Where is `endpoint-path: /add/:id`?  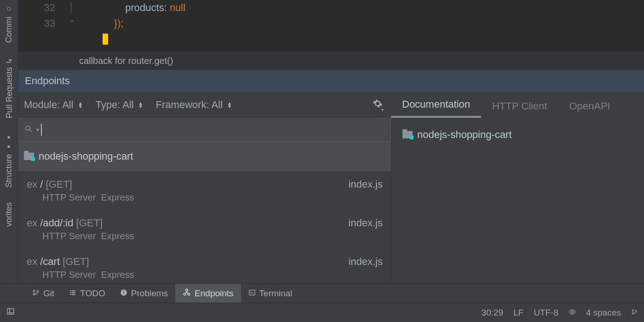 endpoint-path: /add/:id is located at coordinates (57, 223).